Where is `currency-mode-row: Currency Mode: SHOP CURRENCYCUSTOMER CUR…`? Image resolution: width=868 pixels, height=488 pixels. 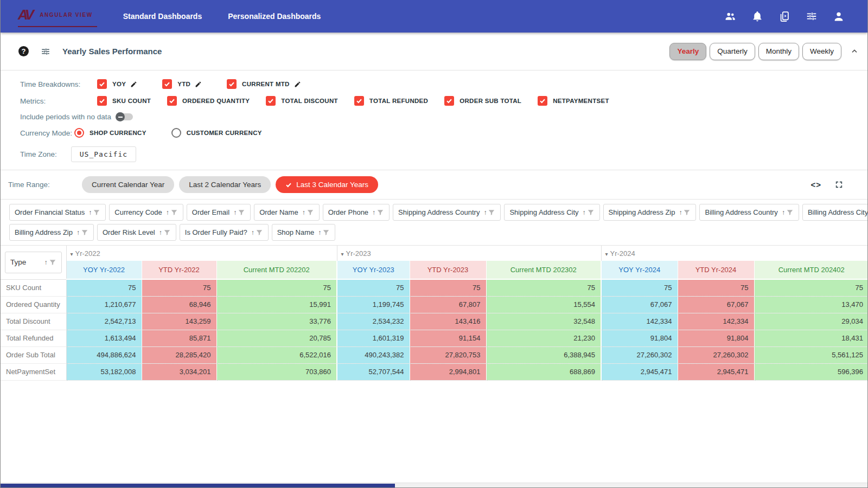 currency-mode-row: Currency Mode: SHOP CURRENCYCUSTOMER CUR… is located at coordinates (444, 133).